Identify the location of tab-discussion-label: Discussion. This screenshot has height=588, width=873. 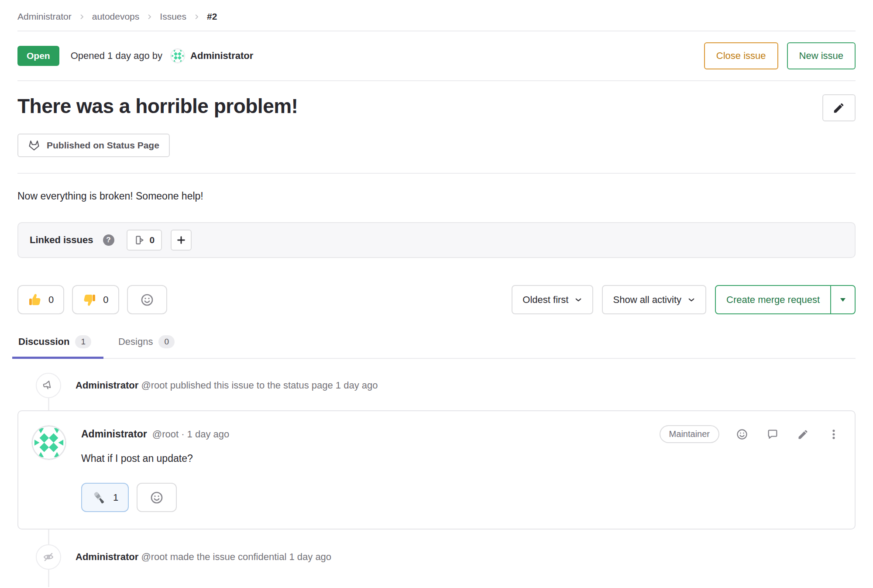
(44, 342).